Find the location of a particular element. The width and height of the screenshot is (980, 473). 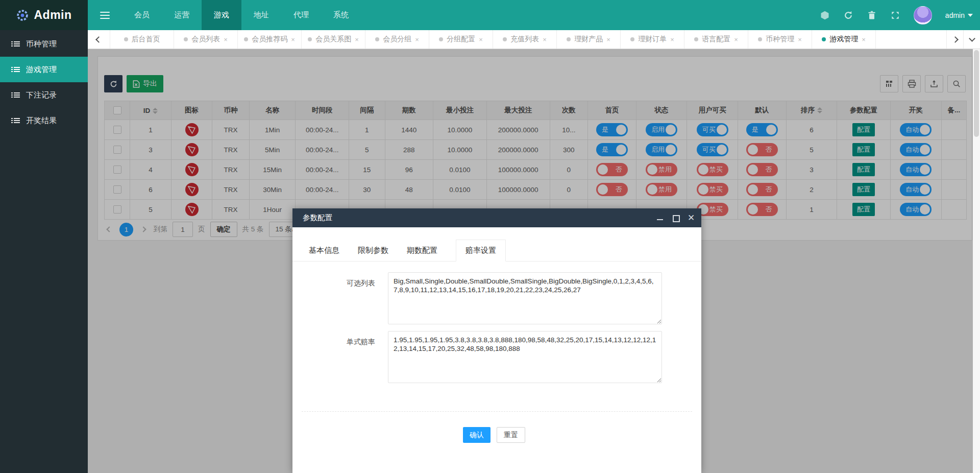

sidebar-item-draw-results: 开奖结果 is located at coordinates (44, 121).